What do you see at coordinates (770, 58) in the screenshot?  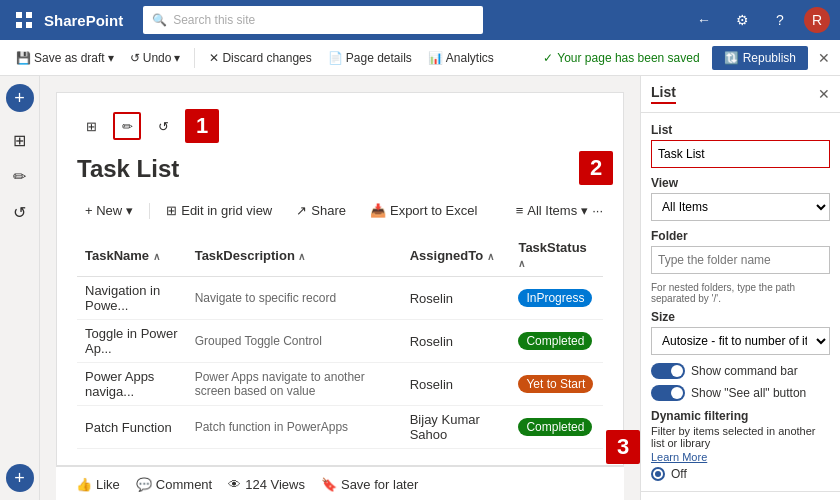 I see `republish-label: Republish` at bounding box center [770, 58].